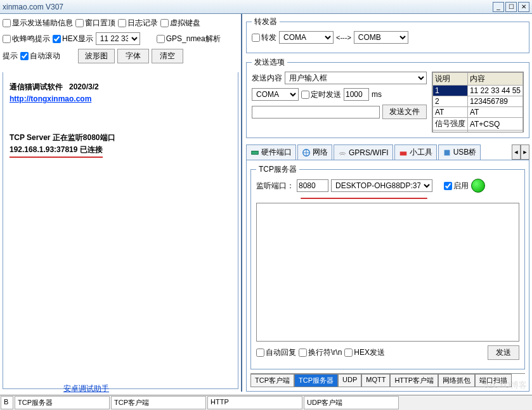  I want to click on main-tabs: 硬件端口 网络 GPRS/WIFI 小工具 USB桥 ◄ ►, so click(388, 152).